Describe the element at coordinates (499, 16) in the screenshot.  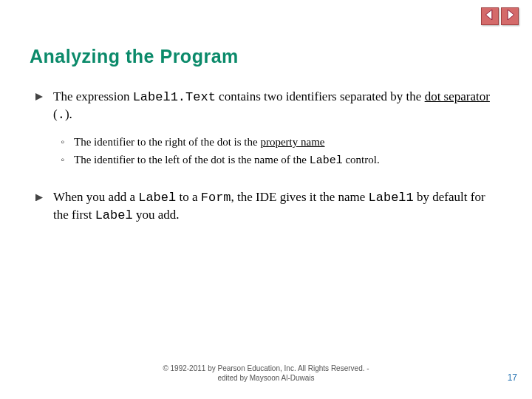
I see `nav-buttons` at that location.